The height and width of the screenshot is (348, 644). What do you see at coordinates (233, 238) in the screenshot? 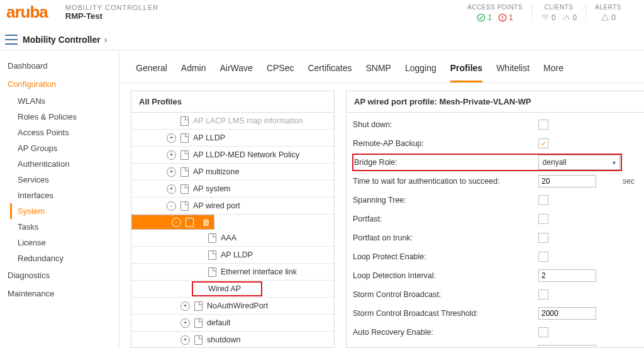
I see `tree-row-aaa: AAA` at bounding box center [233, 238].